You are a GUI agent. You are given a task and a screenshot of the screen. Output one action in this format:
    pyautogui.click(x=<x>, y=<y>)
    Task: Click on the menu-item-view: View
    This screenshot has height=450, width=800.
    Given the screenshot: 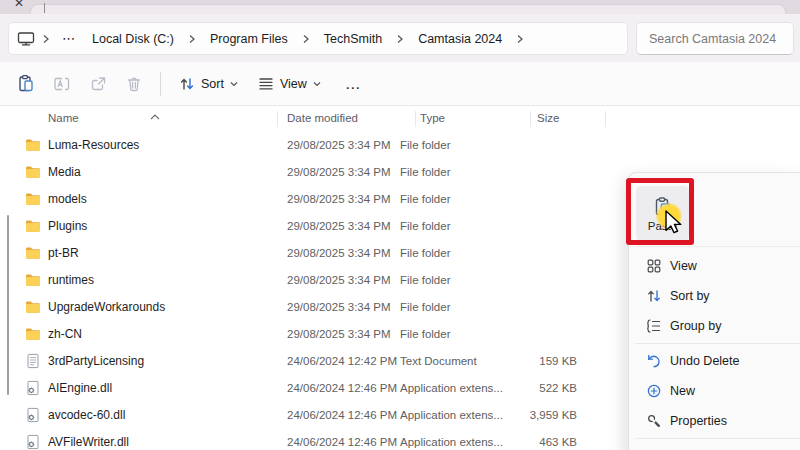 What is the action you would take?
    pyautogui.click(x=714, y=266)
    